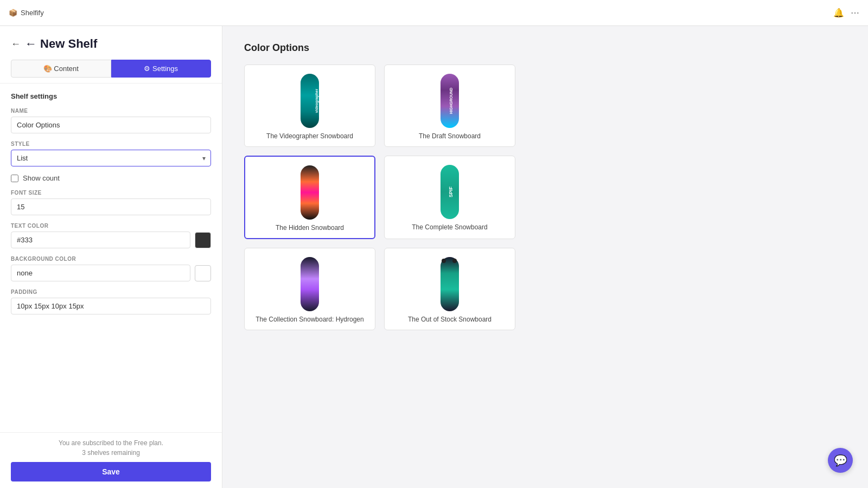  What do you see at coordinates (111, 55) in the screenshot?
I see `sidebar-header: ← ← New Shelf 🎨 Content ⚙ Settings` at bounding box center [111, 55].